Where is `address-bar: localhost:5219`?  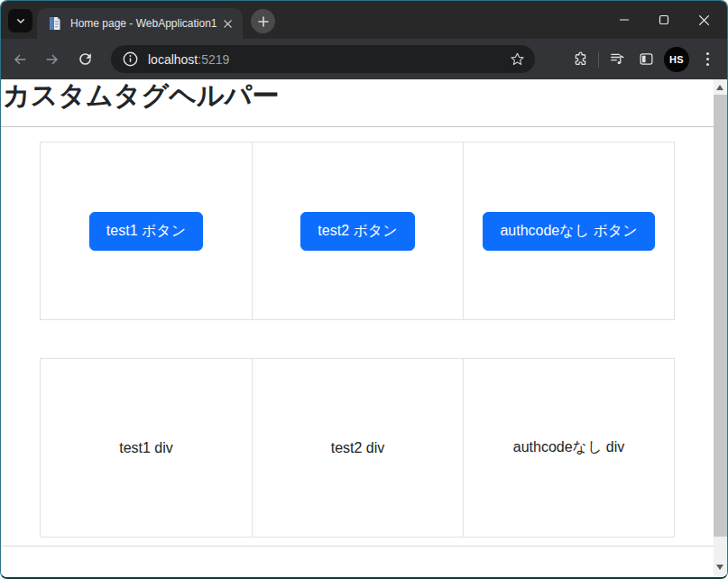
address-bar: localhost:5219 is located at coordinates (323, 60).